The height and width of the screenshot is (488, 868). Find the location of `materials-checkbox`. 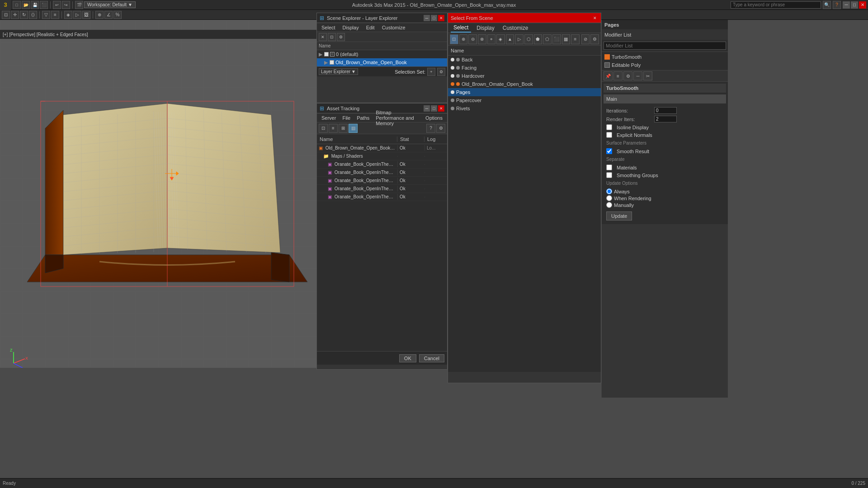

materials-checkbox is located at coordinates (609, 167).